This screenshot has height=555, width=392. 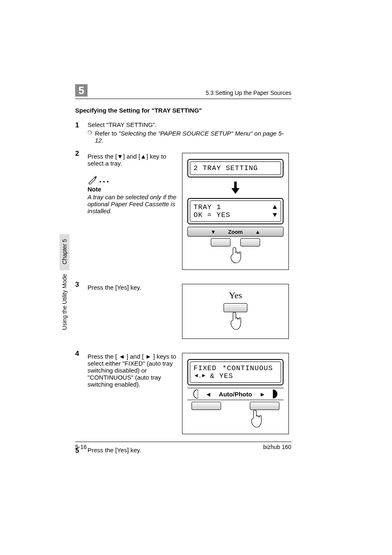 I want to click on page-number: 5-16, so click(x=81, y=447).